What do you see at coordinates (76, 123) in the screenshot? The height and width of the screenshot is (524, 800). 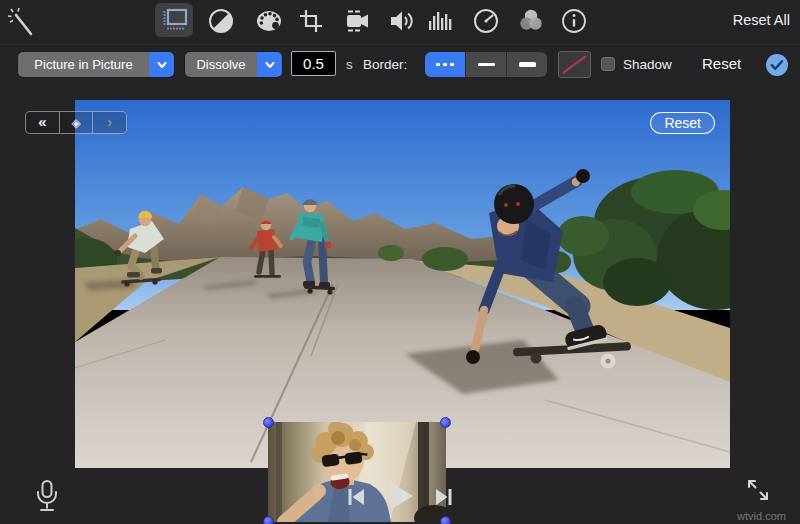 I see `keyframe-diamond-icon: ◈` at bounding box center [76, 123].